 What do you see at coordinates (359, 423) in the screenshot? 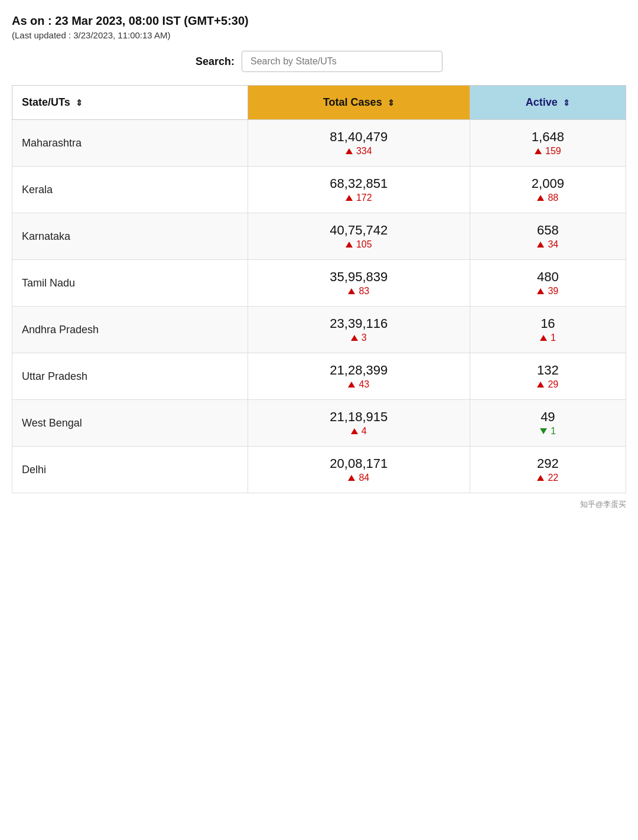
I see `total-cases-cell: 21,18,915 4` at bounding box center [359, 423].